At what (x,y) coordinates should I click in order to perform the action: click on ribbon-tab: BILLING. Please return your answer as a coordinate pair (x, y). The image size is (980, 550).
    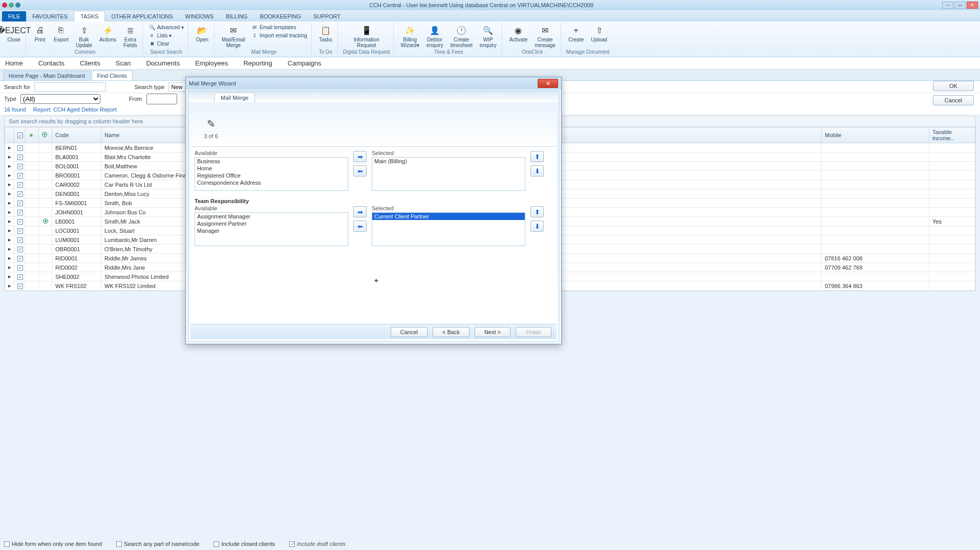
    Looking at the image, I should click on (237, 16).